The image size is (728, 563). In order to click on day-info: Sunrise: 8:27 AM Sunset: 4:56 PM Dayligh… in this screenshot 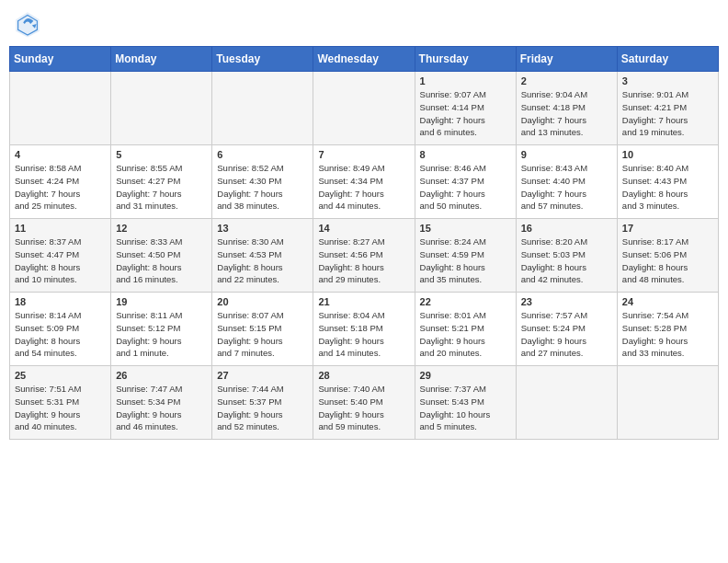, I will do `click(364, 261)`.